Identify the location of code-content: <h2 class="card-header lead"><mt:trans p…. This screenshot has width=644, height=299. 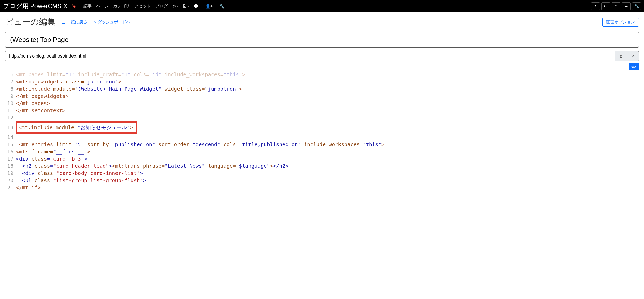
(152, 166).